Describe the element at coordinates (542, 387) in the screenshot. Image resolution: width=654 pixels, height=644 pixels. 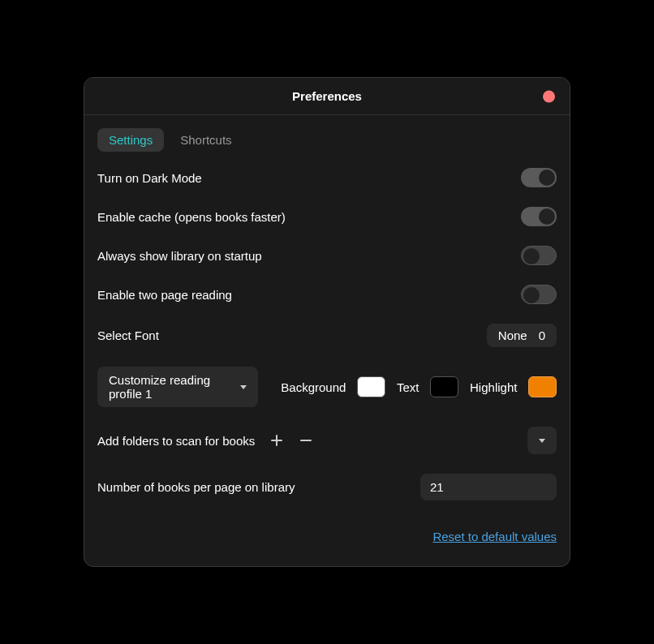
I see `swatch-highlight` at that location.